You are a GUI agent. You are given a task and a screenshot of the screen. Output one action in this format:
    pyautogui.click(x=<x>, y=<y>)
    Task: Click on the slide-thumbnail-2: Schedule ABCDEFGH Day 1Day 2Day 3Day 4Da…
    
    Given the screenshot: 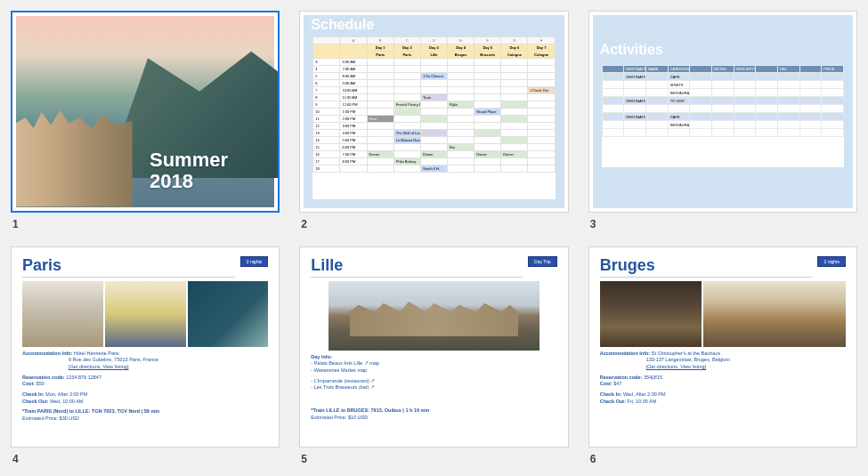 What is the action you would take?
    pyautogui.click(x=434, y=121)
    